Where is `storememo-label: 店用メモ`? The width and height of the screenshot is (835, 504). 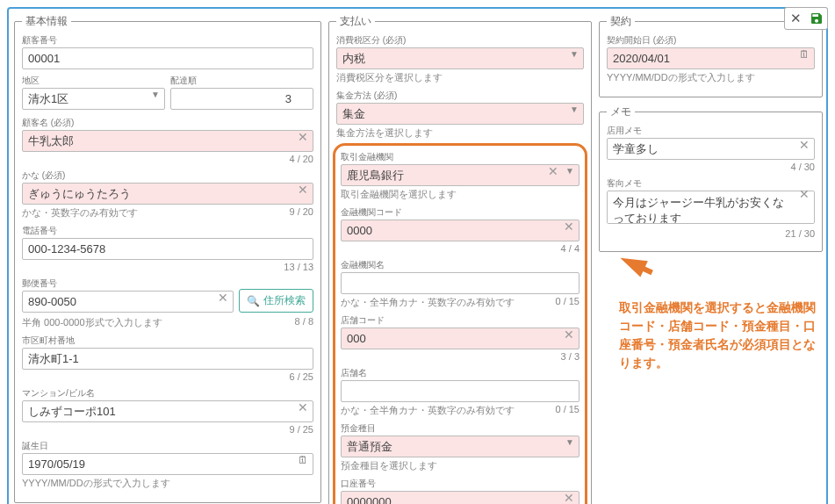 storememo-label: 店用メモ is located at coordinates (711, 131).